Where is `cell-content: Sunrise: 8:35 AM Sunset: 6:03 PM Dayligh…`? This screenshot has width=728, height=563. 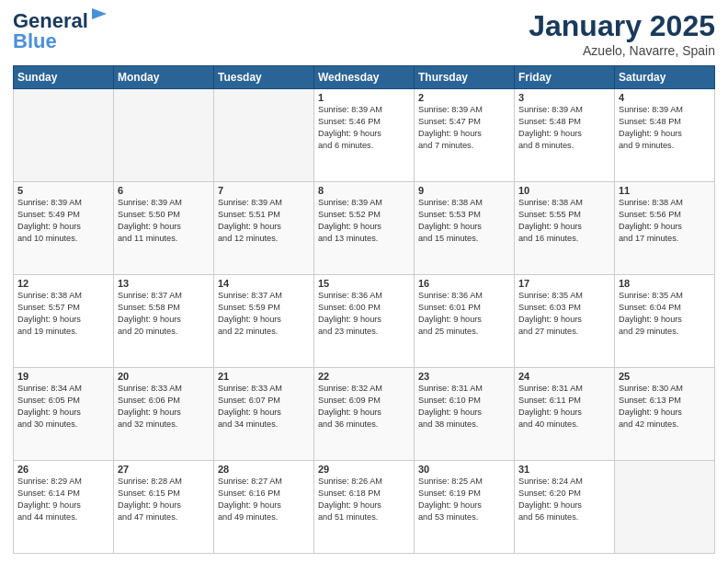 cell-content: Sunrise: 8:35 AM Sunset: 6:03 PM Dayligh… is located at coordinates (564, 314).